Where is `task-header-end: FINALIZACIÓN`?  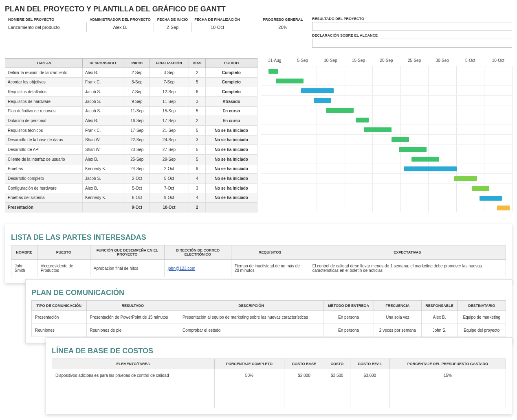
task-header-end: FINALIZACIÓN is located at coordinates (169, 63).